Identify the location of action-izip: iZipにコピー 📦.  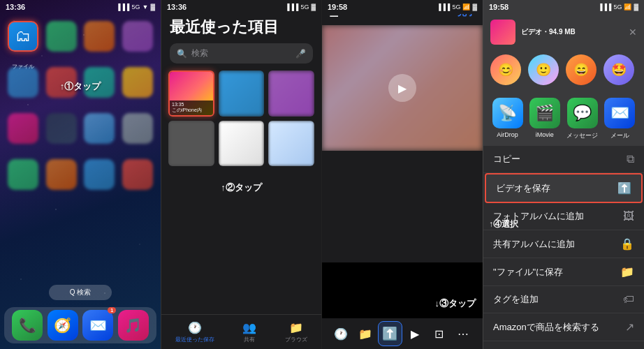
(564, 345).